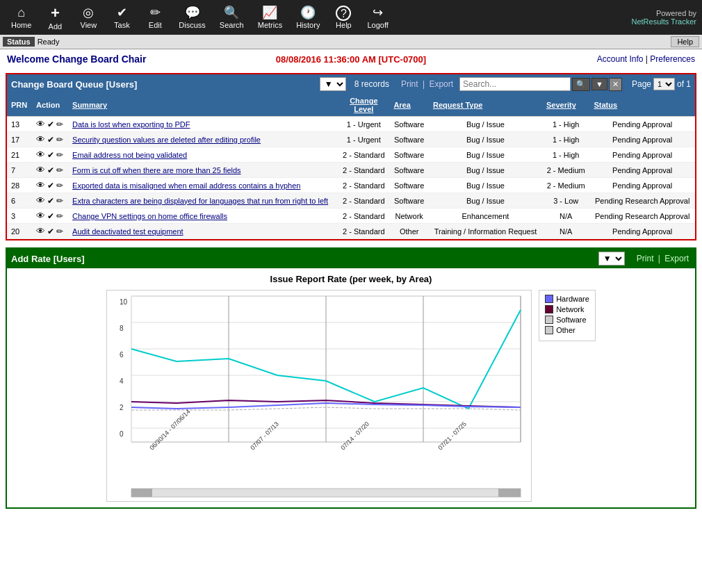 The image size is (702, 588). I want to click on cell-area: Network, so click(409, 216).